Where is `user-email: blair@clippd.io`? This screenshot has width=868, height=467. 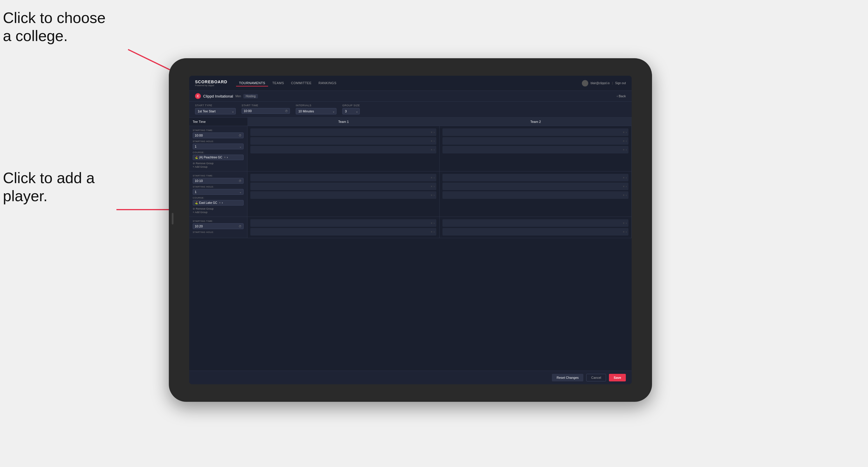
user-email: blair@clippd.io is located at coordinates (600, 83).